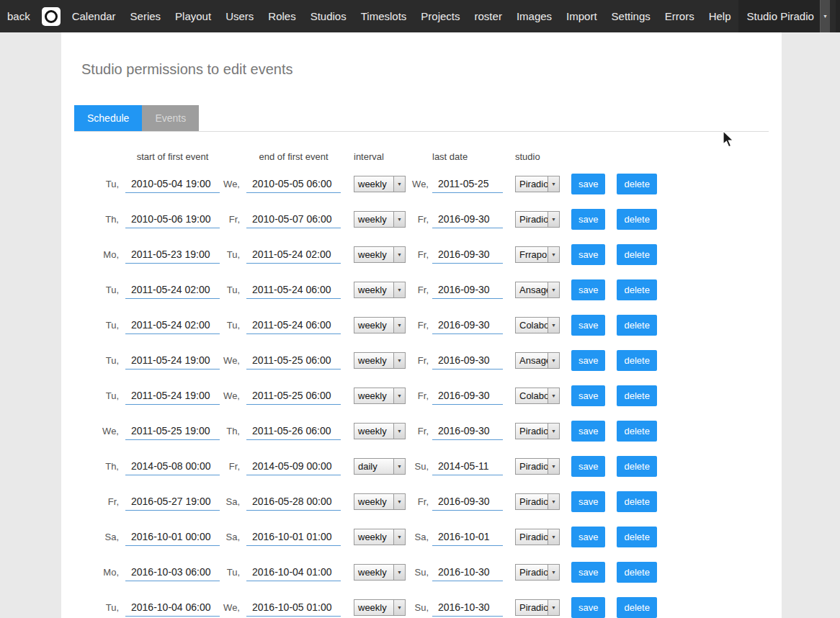 This screenshot has height=618, width=840. I want to click on nav-item-studios: Studios, so click(329, 16).